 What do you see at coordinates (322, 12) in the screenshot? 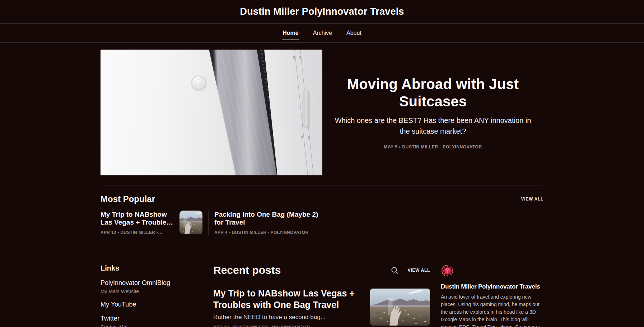
I see `masthead: Dustin Miller PolyInnovator Travels` at bounding box center [322, 12].